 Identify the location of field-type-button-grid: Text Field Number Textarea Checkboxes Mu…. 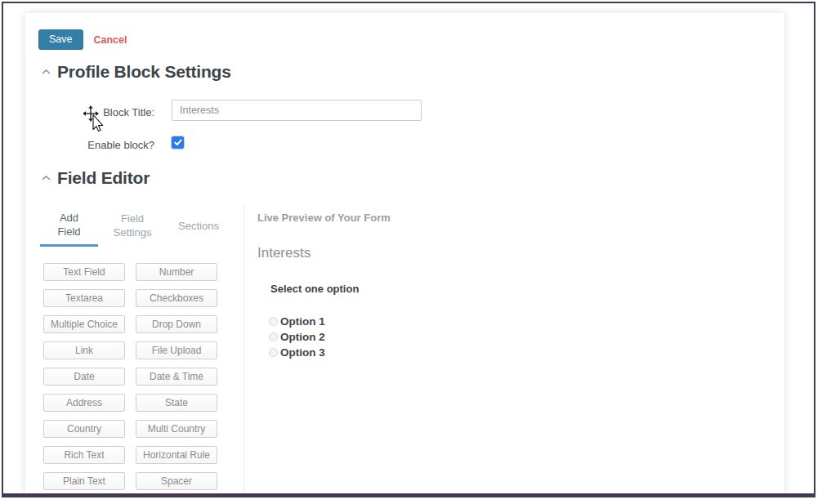
(144, 377).